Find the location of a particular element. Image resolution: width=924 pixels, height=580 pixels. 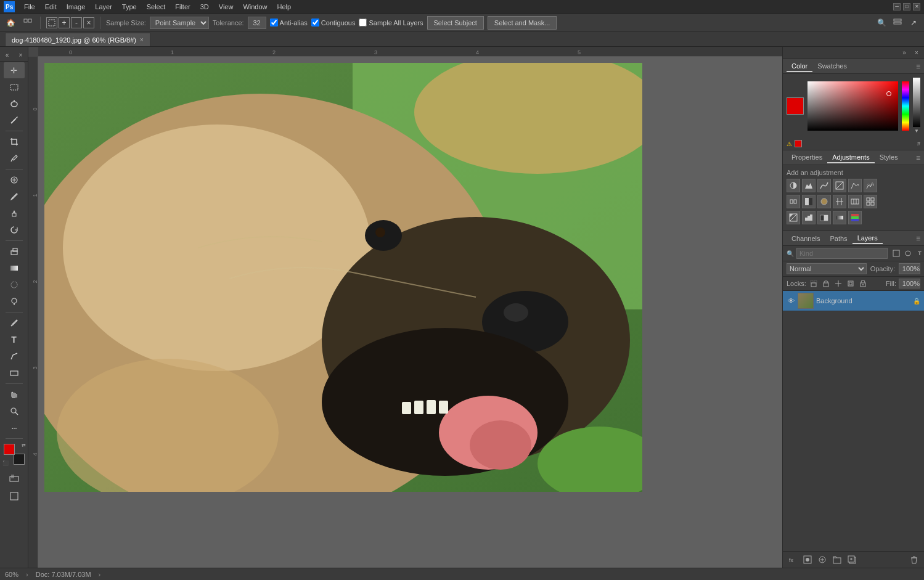

close-right-panel-icon: × is located at coordinates (917, 53).